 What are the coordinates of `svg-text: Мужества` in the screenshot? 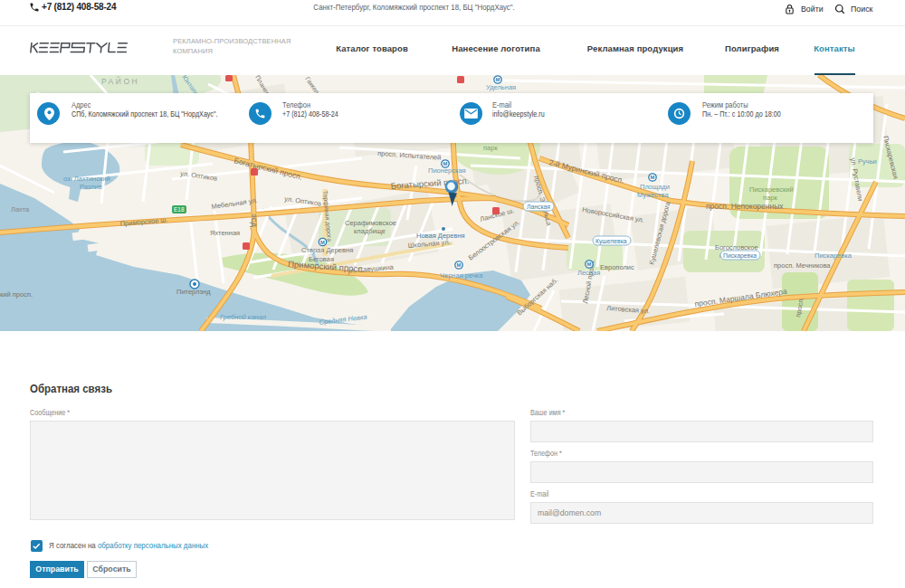 It's located at (653, 195).